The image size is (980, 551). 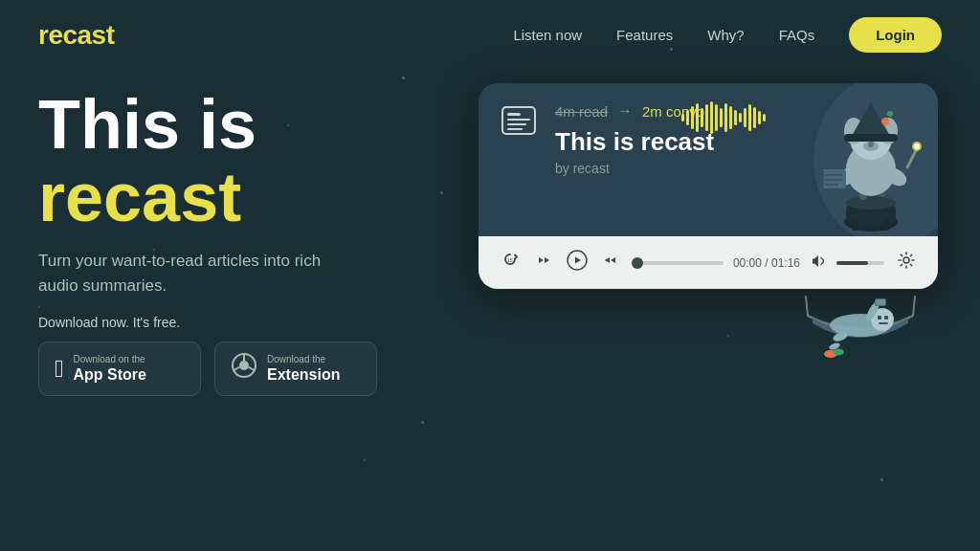 I want to click on app-store-button:  Download on the App Store, so click(x=120, y=369).